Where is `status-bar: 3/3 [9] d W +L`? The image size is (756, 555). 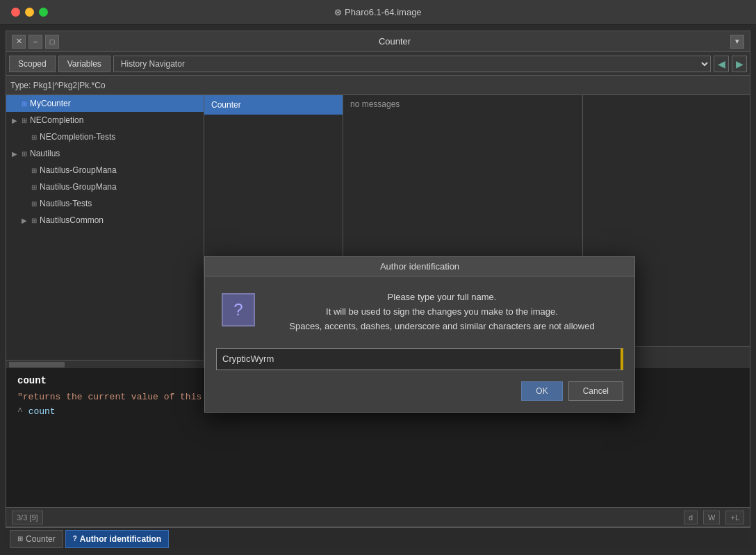
status-bar: 3/3 [9] d W +L is located at coordinates (378, 517).